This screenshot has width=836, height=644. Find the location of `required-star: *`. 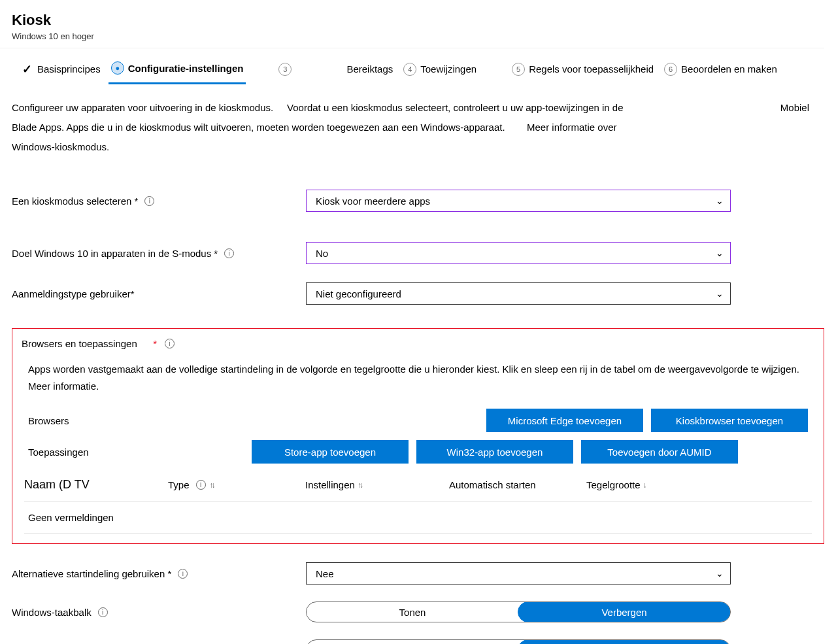

required-star: * is located at coordinates (155, 344).